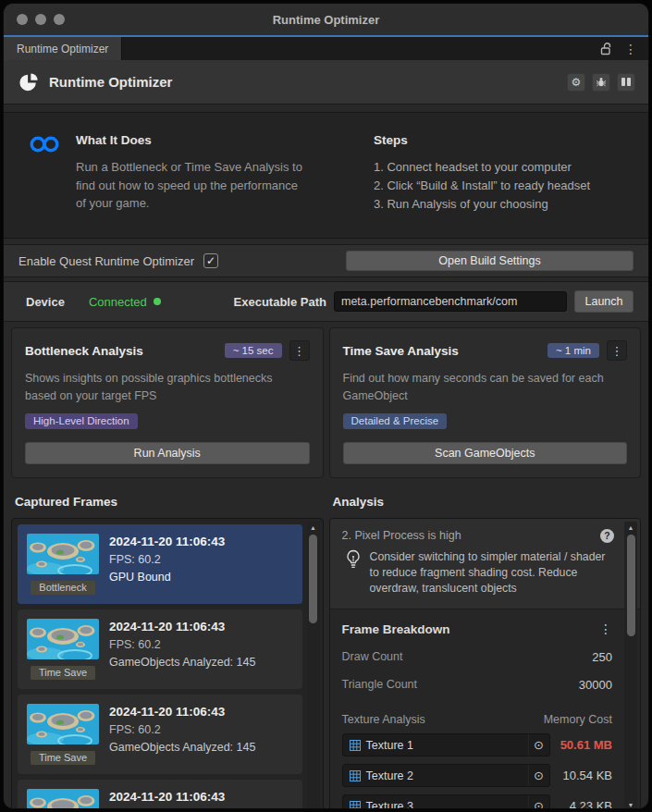 This screenshot has height=812, width=652. Describe the element at coordinates (314, 666) in the screenshot. I see `frames-scrollbar: ▲` at that location.